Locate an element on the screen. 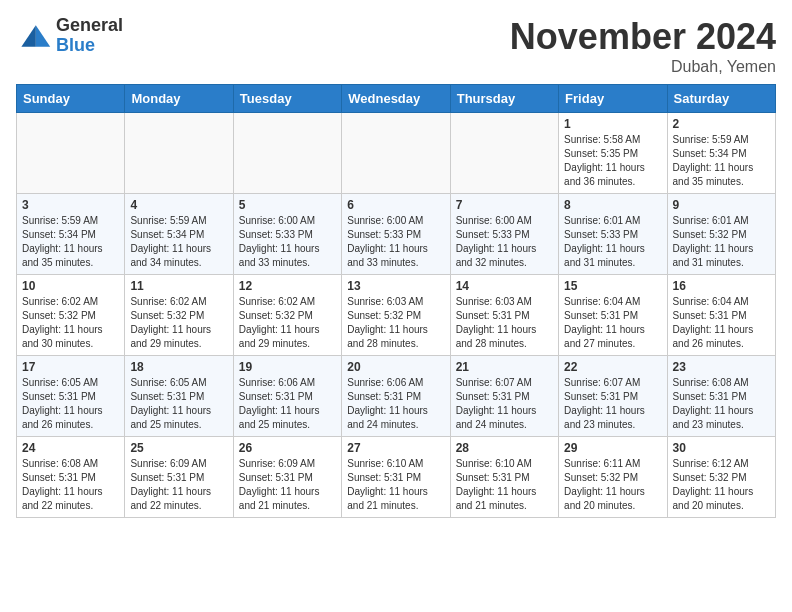 The height and width of the screenshot is (612, 792). calendar-week-row: 3Sunrise: 5:59 AM Sunset: 5:34 PM Daylig… is located at coordinates (396, 234).